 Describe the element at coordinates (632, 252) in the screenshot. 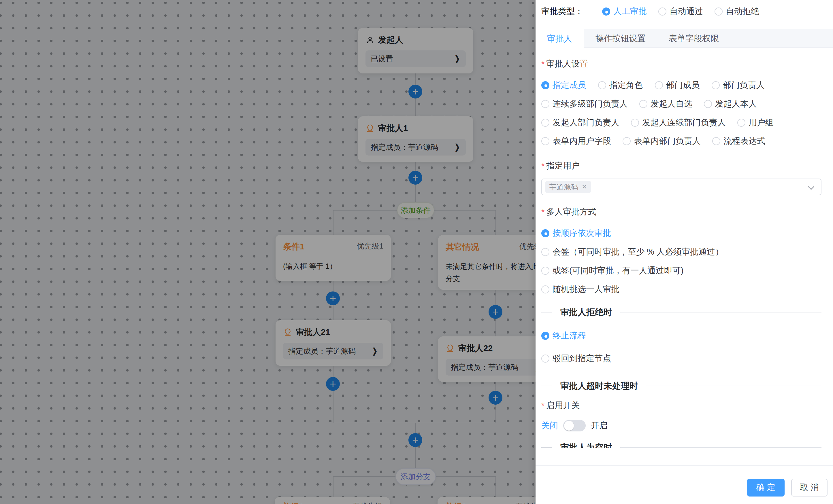

I see `multi-option-row: 会签（可同时审批，至少 % 人必须审批通过）` at that location.